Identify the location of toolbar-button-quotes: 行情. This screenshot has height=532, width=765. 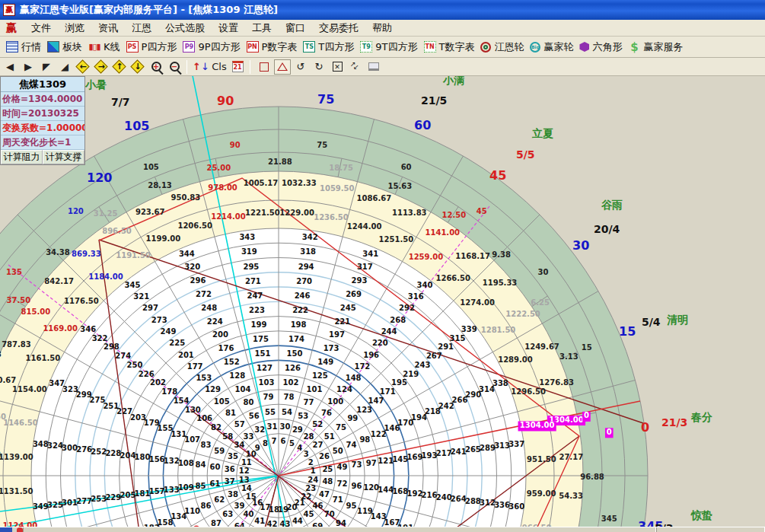
(24, 47).